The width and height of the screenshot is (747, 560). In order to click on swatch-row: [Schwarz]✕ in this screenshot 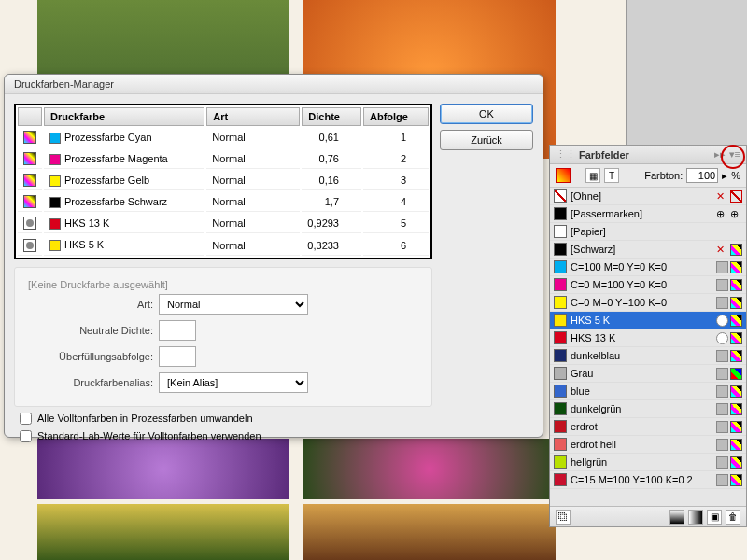, I will do `click(648, 250)`.